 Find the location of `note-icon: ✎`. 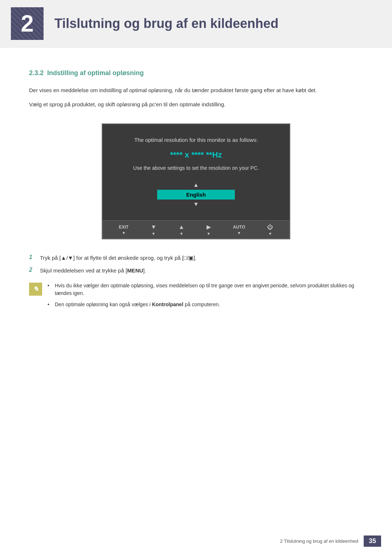

note-icon: ✎ is located at coordinates (36, 289).